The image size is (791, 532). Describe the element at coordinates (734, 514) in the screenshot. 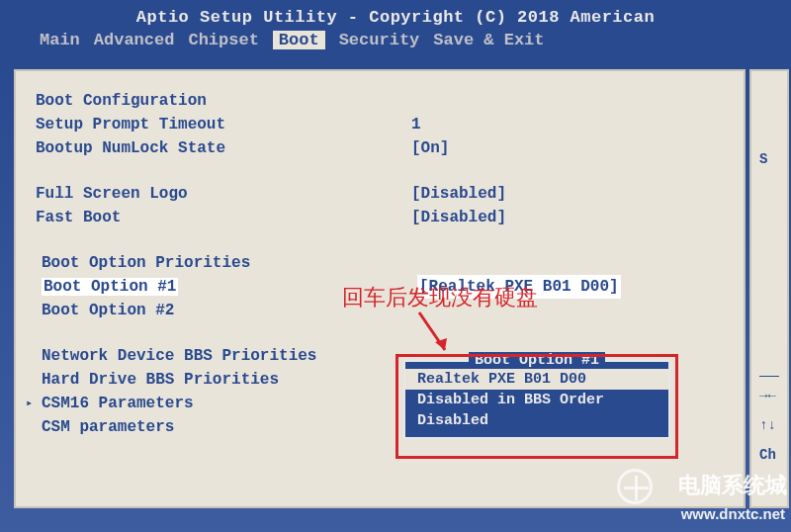

I see `watermark-url: www.dnxtc.net` at that location.